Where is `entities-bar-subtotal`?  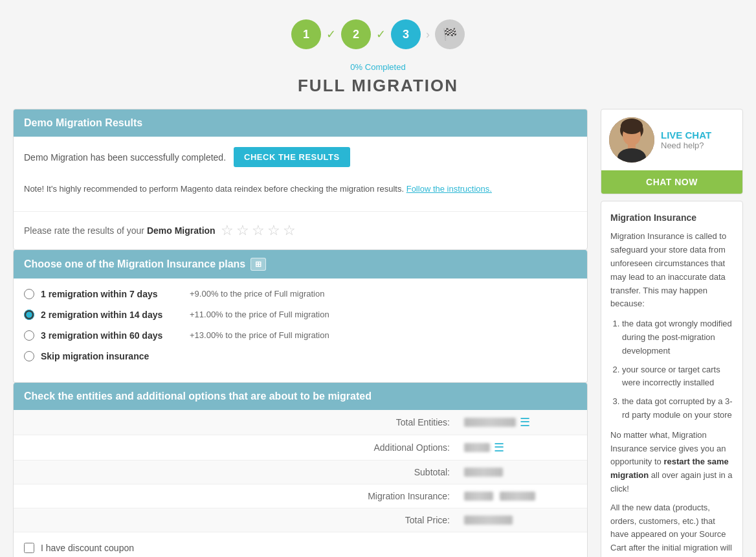
entities-bar-subtotal is located at coordinates (484, 472).